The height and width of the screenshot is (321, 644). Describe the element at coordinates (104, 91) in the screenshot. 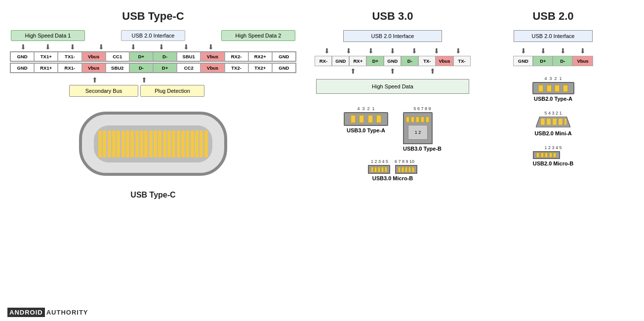

I see `secondary-bus-label: Secondary Bus` at that location.